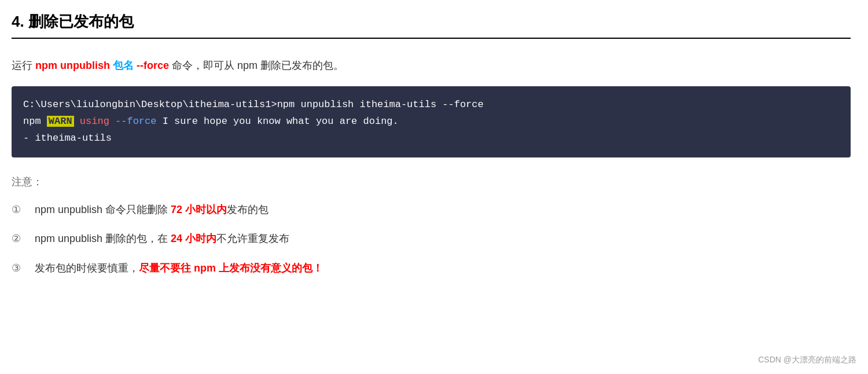 The image size is (868, 374). What do you see at coordinates (431, 122) in the screenshot?
I see `terminal-line2: npm WARN using --force I sure hope you k…` at bounding box center [431, 122].